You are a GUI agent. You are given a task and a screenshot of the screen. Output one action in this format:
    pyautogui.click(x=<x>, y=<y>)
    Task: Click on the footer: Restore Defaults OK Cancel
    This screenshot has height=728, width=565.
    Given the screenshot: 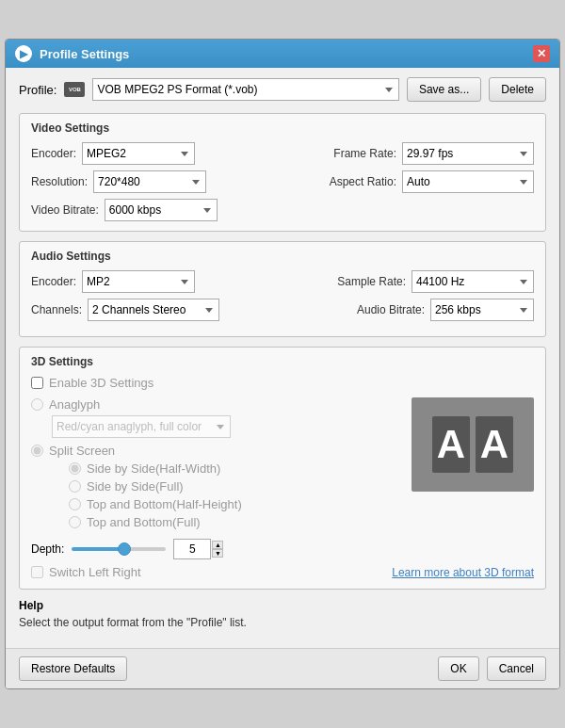 What is the action you would take?
    pyautogui.click(x=282, y=669)
    